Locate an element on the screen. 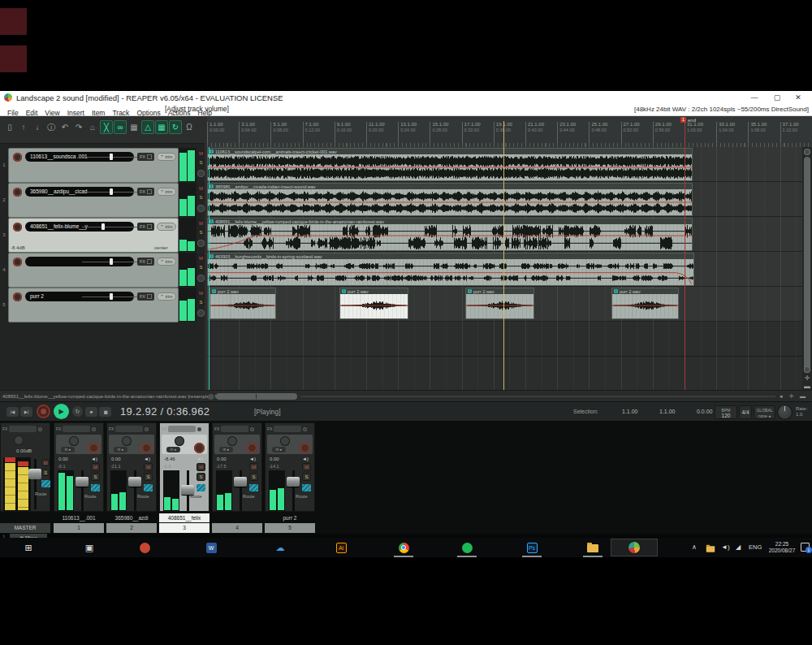  audio-device-status: [48kHz 24bit WAV : 2/2ch 1024spls ~55/20… is located at coordinates (721, 109).